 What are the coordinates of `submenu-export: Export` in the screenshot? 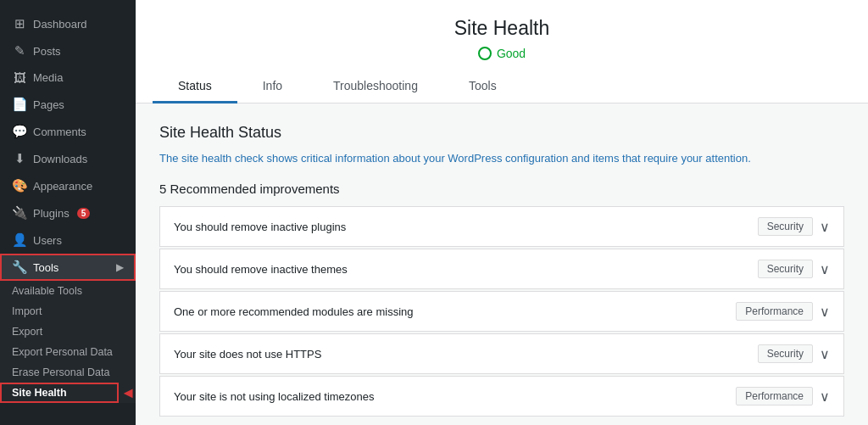 It's located at (68, 332).